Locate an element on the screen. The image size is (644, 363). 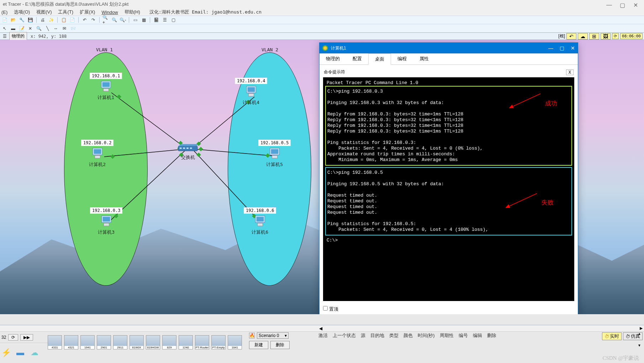
switch-device: 交换机 is located at coordinates (188, 152).